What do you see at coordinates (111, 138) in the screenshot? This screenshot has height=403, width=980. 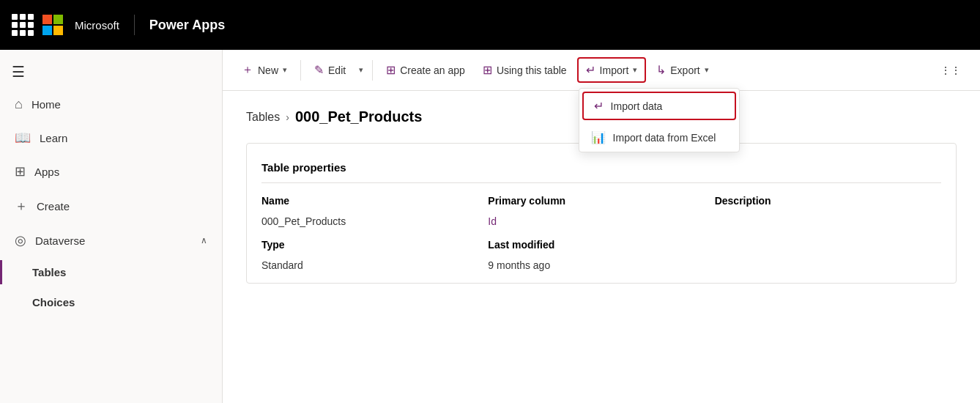 I see `sidebar-item-learn: 📖 Learn` at bounding box center [111, 138].